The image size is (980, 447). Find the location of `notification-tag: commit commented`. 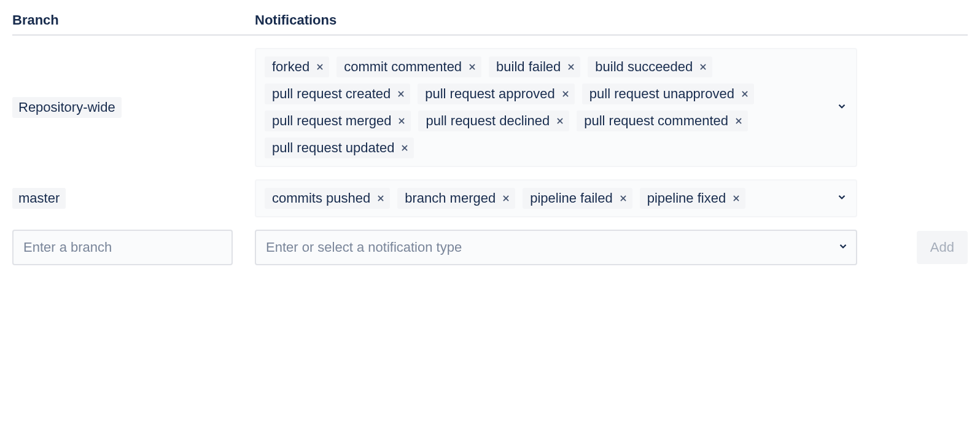

notification-tag: commit commented is located at coordinates (409, 67).